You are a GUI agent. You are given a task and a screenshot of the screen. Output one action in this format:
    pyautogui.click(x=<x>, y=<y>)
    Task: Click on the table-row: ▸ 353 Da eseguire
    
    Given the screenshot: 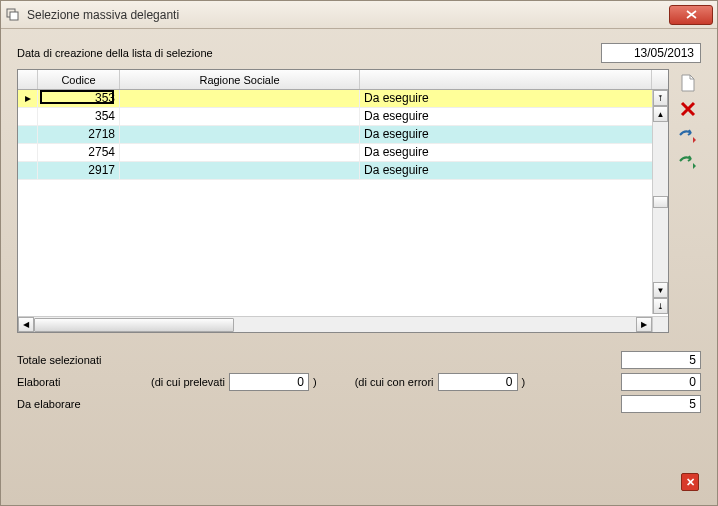 What is the action you would take?
    pyautogui.click(x=343, y=99)
    